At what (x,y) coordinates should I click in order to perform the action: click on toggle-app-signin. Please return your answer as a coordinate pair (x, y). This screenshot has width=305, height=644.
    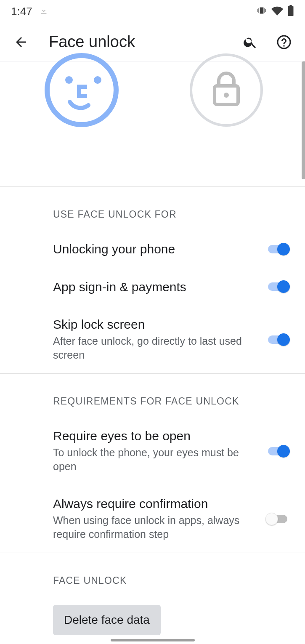
    Looking at the image, I should click on (278, 287).